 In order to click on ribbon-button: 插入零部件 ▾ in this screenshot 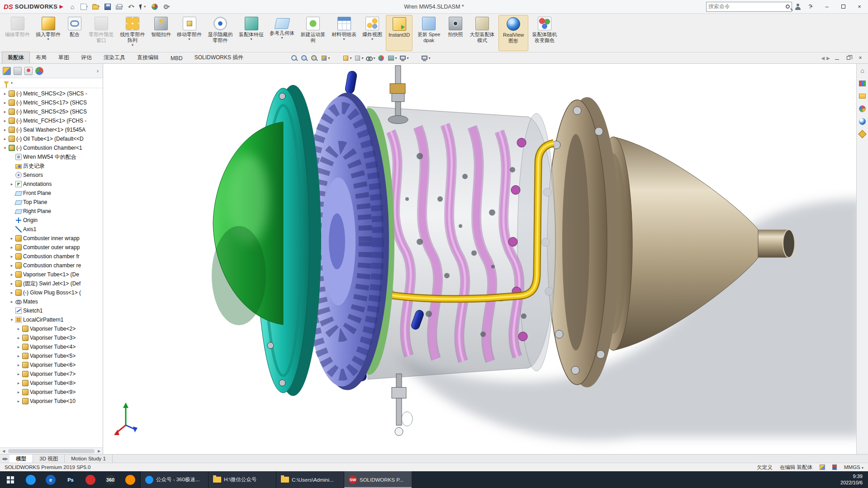, I will do `click(48, 33)`.